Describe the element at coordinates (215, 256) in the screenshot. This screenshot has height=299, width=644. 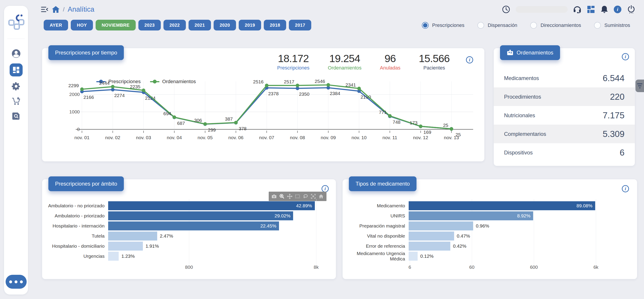
I see `bar-track: 1.23%` at that location.